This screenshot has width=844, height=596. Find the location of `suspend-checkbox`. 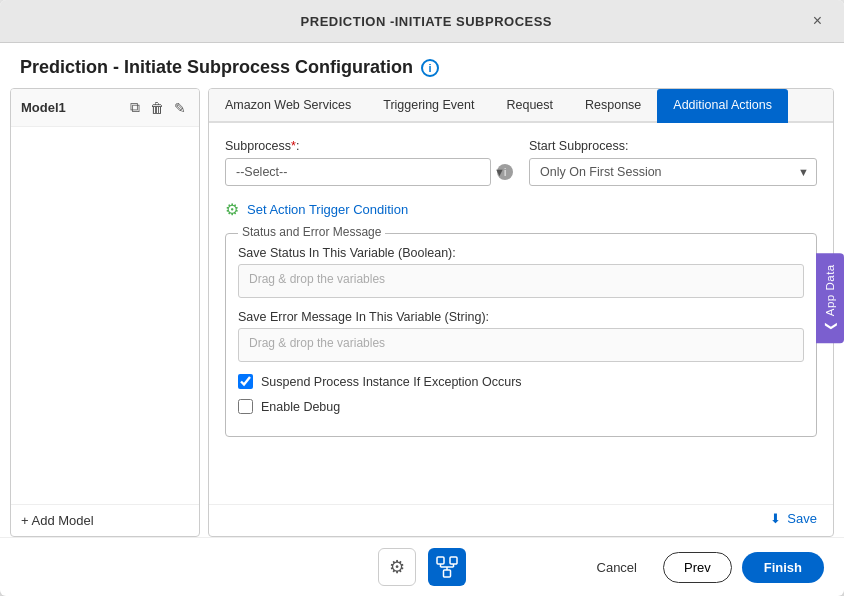

suspend-checkbox is located at coordinates (246, 382).